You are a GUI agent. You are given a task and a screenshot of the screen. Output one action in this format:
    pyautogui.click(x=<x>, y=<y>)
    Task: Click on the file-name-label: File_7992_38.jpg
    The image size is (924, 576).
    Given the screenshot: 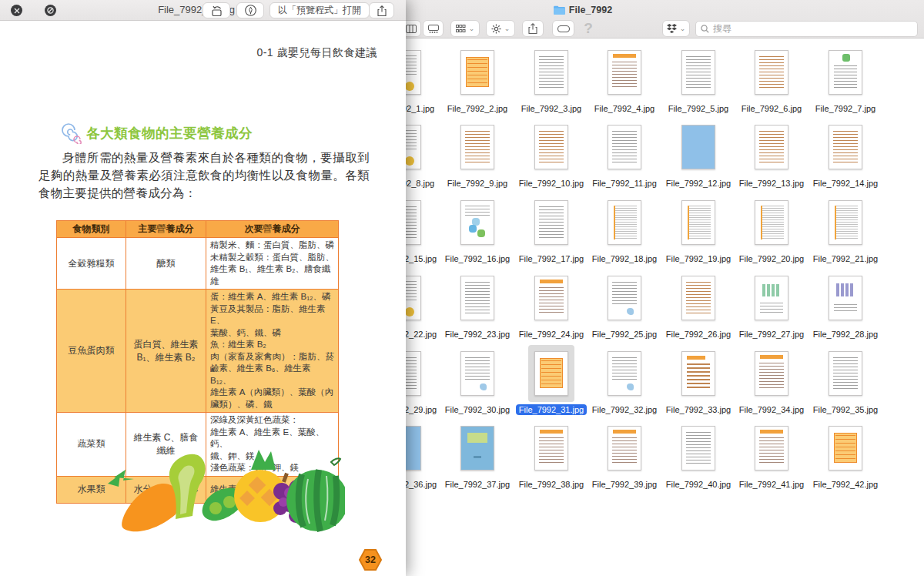 What is the action you would take?
    pyautogui.click(x=551, y=484)
    